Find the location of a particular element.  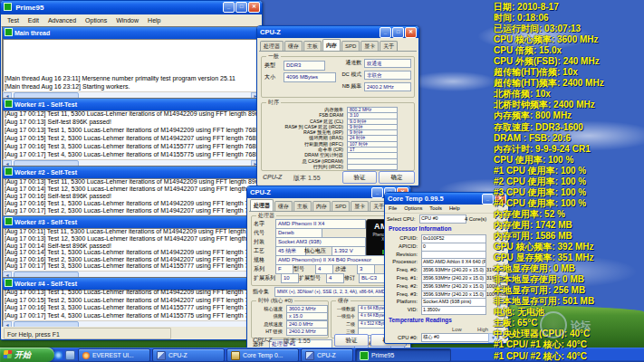

log-line: [Aug 17 00:12] Test 11, 5300 Lucas-Lehme… is located at coordinates (132, 114).